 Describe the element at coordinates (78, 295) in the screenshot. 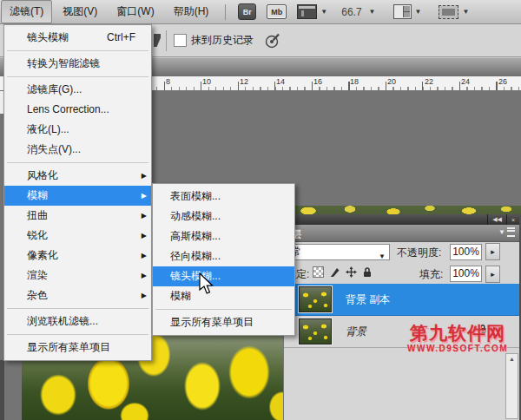

I see `menu-item-noise: 杂色▶` at that location.